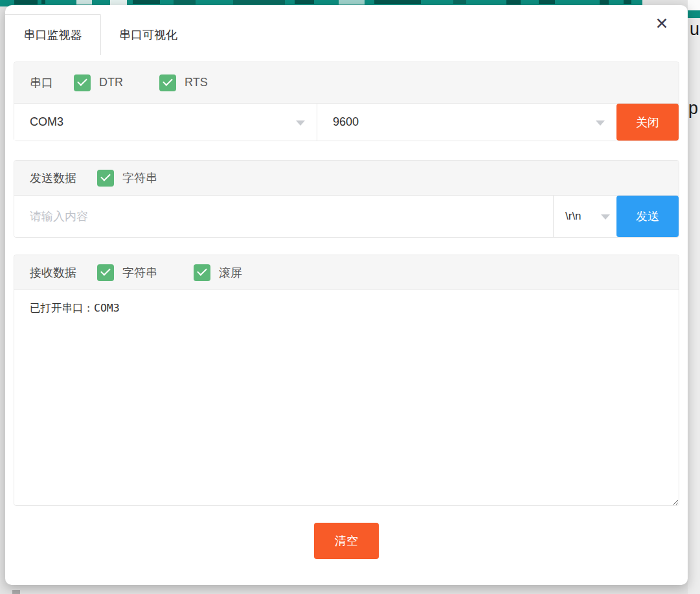 The image size is (700, 594). I want to click on clipped-background-text: p, so click(693, 109).